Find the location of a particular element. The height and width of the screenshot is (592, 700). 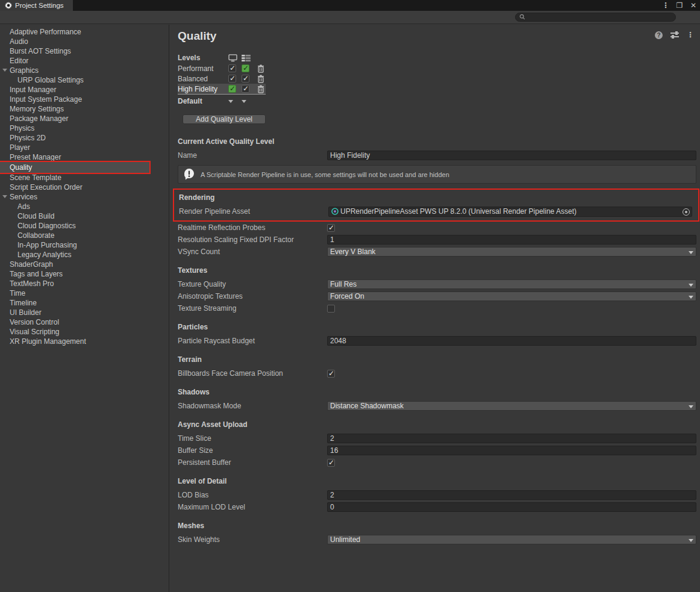

sidebar-item-visual-scripting: Visual Scripting is located at coordinates (84, 332).